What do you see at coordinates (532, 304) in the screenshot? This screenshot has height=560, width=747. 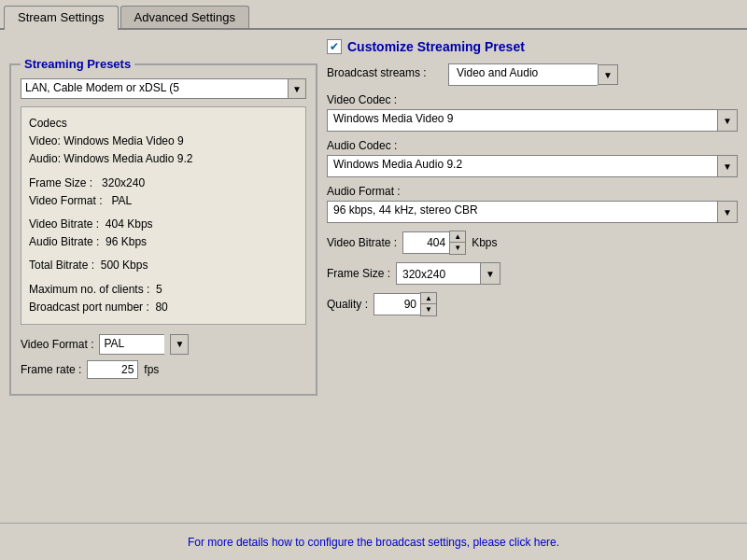 I see `quality-spinner-row: Quality : ▲ ▼` at bounding box center [532, 304].